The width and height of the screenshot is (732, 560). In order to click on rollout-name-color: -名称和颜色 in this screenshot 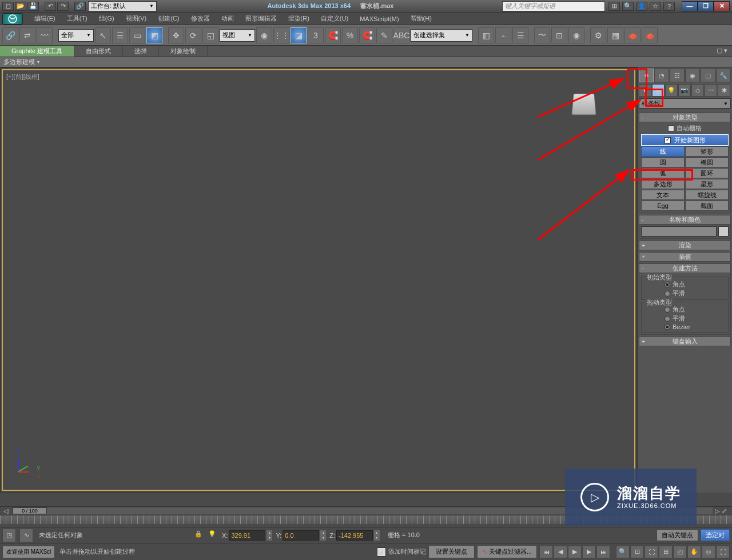, I will do `click(685, 219)`.